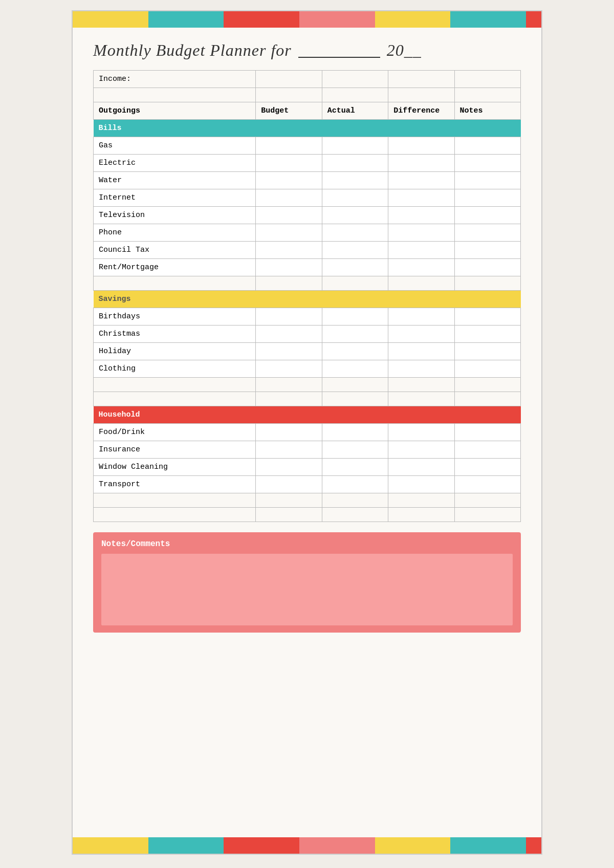 The height and width of the screenshot is (868, 614). What do you see at coordinates (355, 268) in the screenshot?
I see `rent-actual` at bounding box center [355, 268].